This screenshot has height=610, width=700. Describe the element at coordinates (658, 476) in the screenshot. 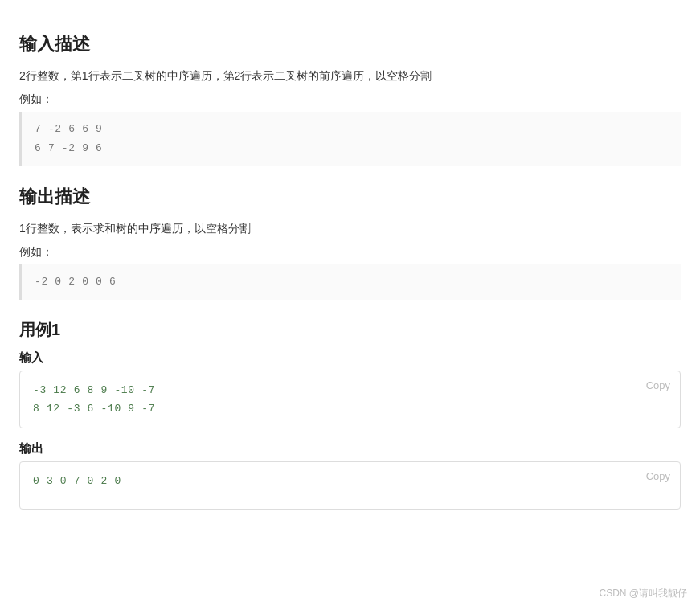

I see `output-copy-button: Copy` at that location.